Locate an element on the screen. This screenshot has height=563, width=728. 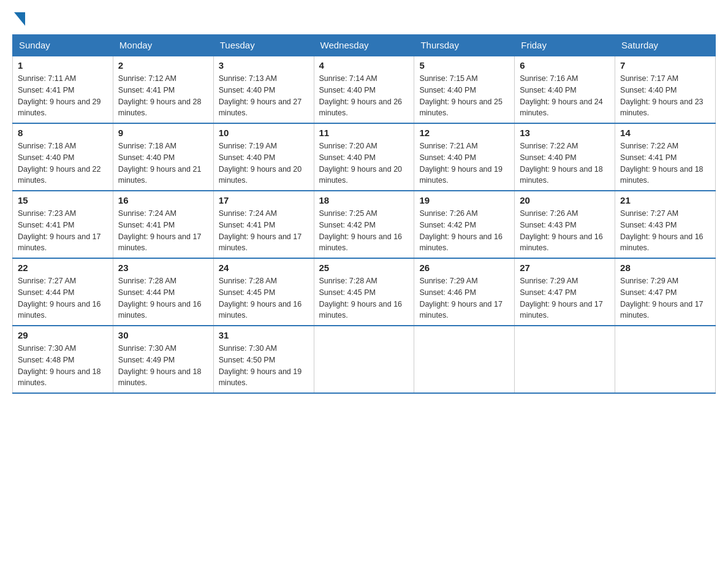
table-row: 30 Sunrise: 7:30 AM Sunset: 4:49 PM Dayl… is located at coordinates (163, 359).